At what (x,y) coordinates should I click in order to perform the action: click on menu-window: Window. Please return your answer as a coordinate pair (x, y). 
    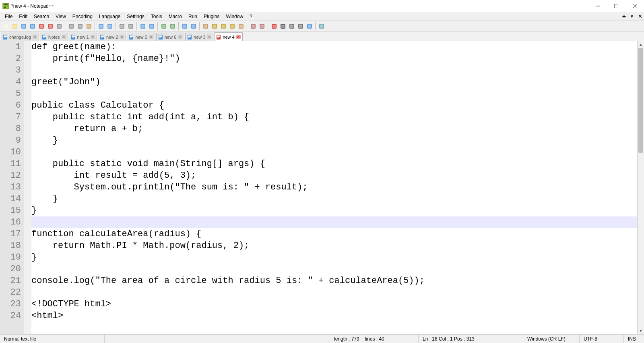
    Looking at the image, I should click on (234, 17).